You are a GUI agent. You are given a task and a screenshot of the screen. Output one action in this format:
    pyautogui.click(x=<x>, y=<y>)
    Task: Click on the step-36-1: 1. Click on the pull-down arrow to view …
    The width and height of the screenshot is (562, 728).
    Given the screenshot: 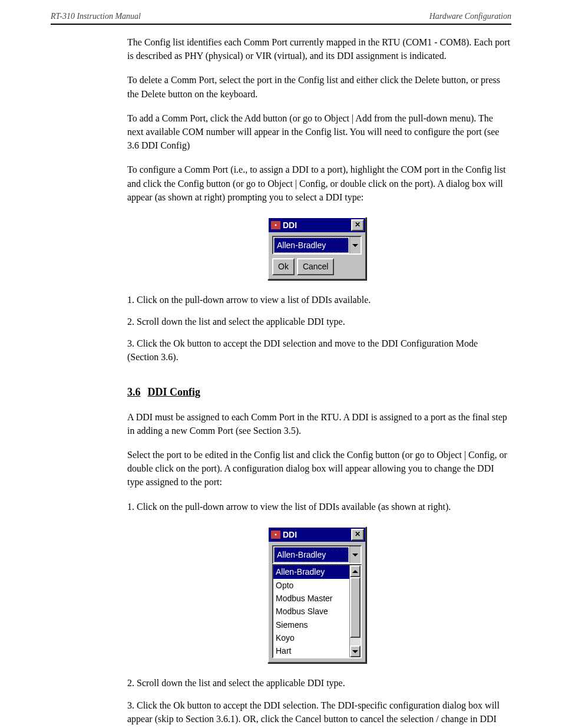 What is the action you would take?
    pyautogui.click(x=319, y=507)
    